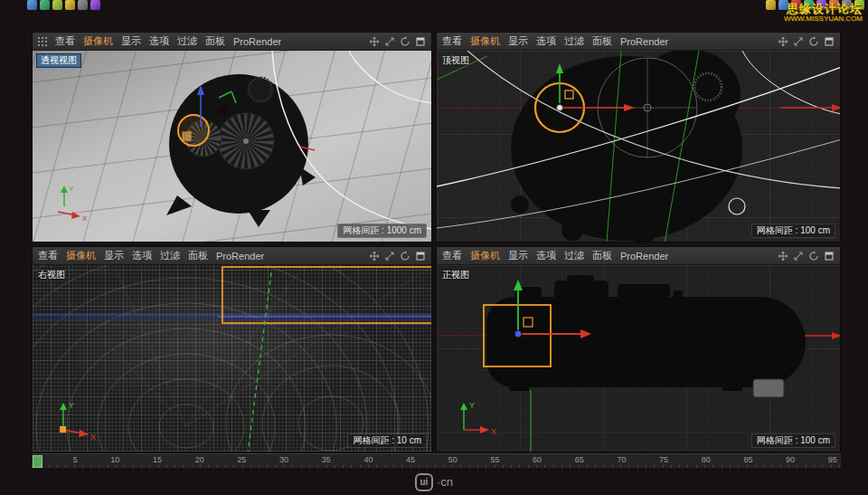 The width and height of the screenshot is (868, 495). Describe the element at coordinates (537, 460) in the screenshot. I see `timeline-tick: 60` at that location.